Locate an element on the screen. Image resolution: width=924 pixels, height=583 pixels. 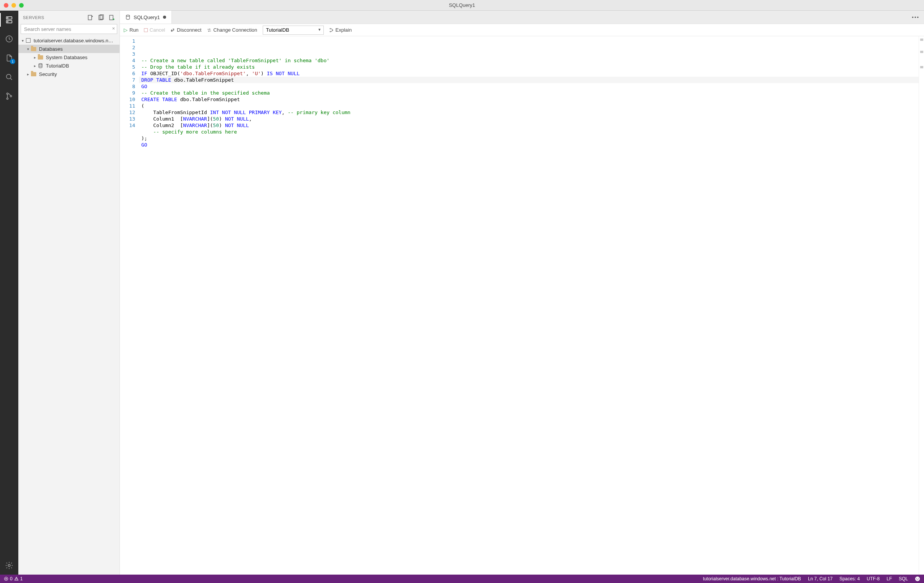
tree-tutorialdb-node: ▸ TutorialDB is located at coordinates (69, 66).